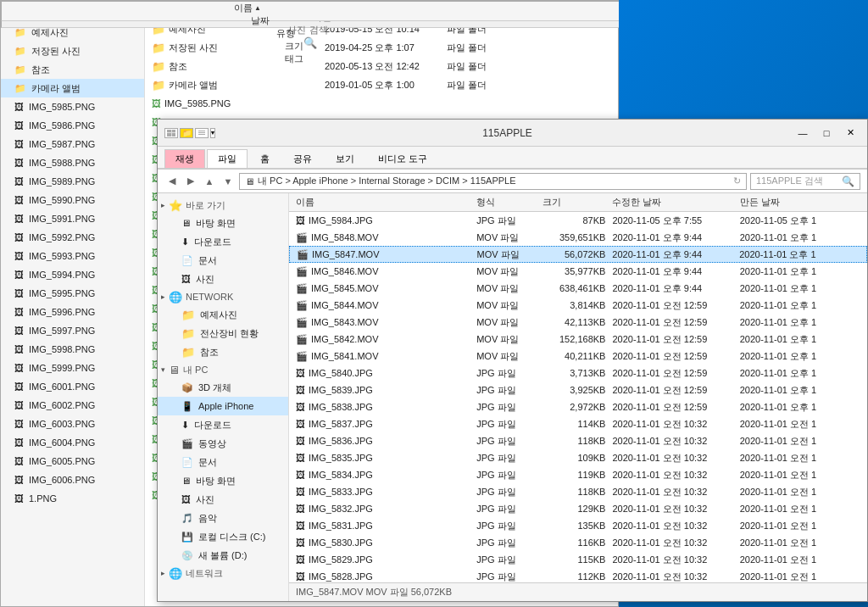 The image size is (868, 607). Describe the element at coordinates (73, 293) in the screenshot. I see `bg-sidebar-png-item: 🖼IMG_5995.PNG` at that location.